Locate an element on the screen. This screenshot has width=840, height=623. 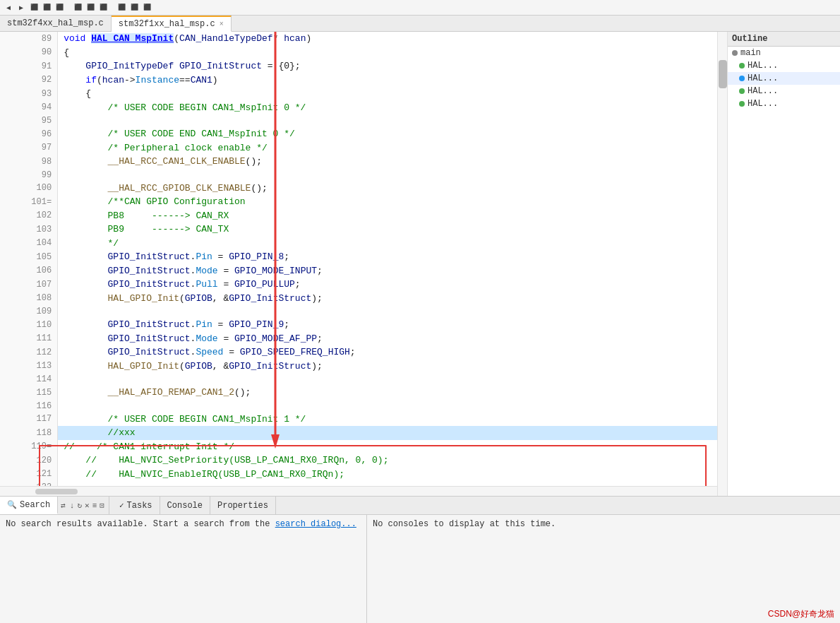
tab-file2: stm32f1xx_hal_msp.c × is located at coordinates (172, 24).